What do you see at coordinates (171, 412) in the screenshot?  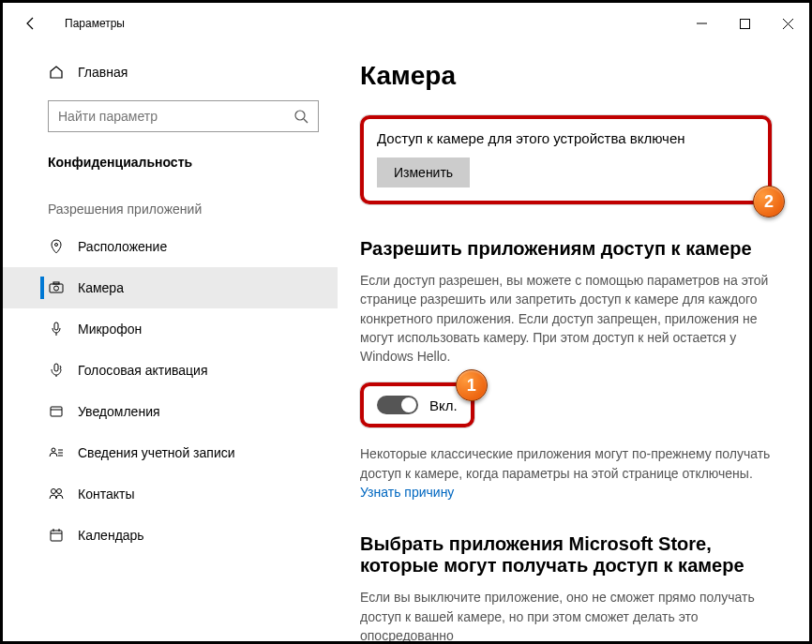 I see `sidebar-item-notifications: Уведомления` at bounding box center [171, 412].